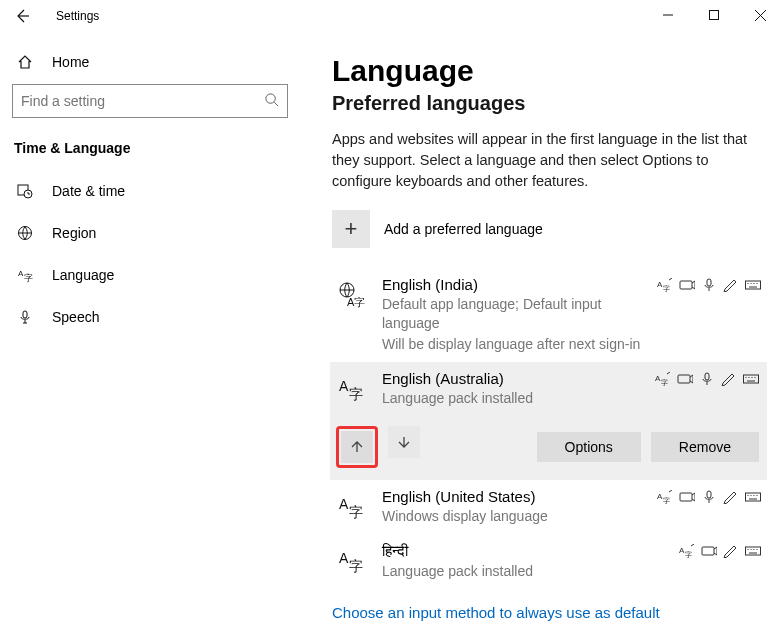 The width and height of the screenshot is (783, 625). I want to click on maximize-button, so click(714, 15).